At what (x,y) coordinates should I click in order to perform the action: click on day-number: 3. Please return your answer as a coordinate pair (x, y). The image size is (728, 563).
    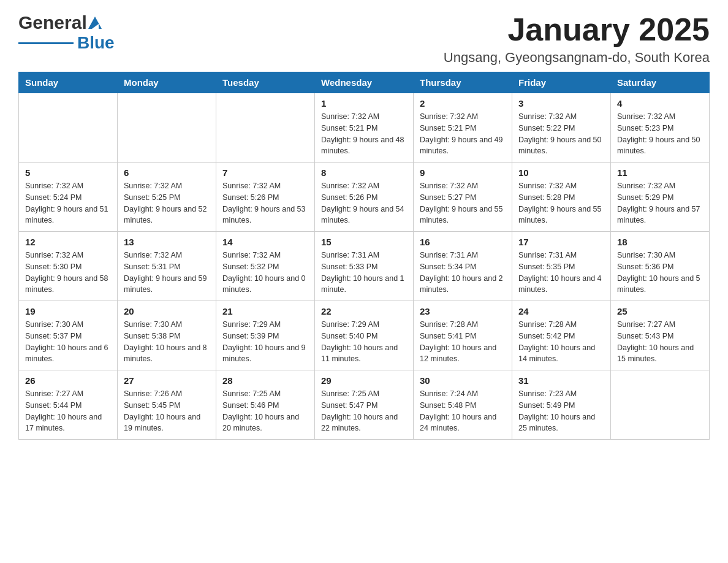
    Looking at the image, I should click on (561, 103).